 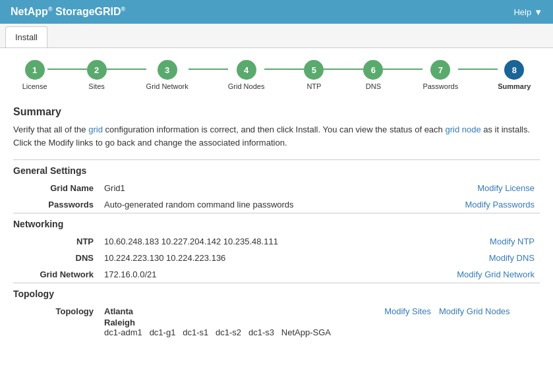 I want to click on step-label-7: Passwords, so click(x=440, y=86).